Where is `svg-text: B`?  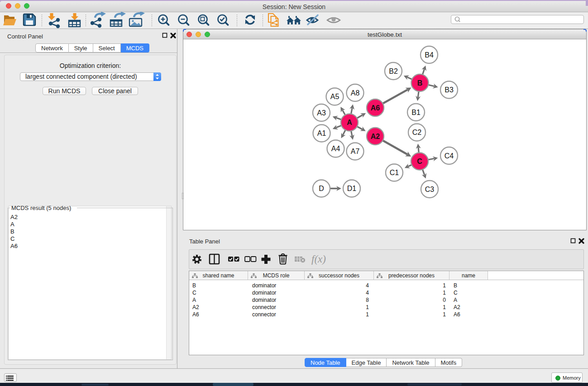 svg-text: B is located at coordinates (420, 83).